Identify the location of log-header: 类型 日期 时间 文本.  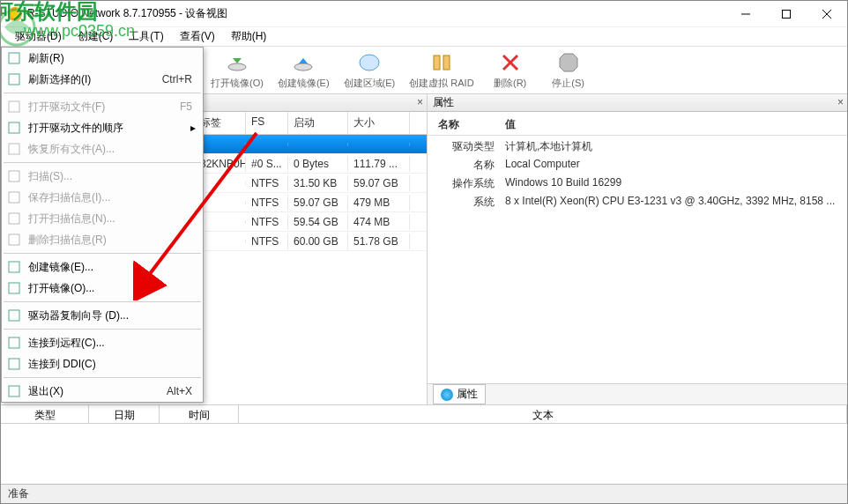
(424, 414).